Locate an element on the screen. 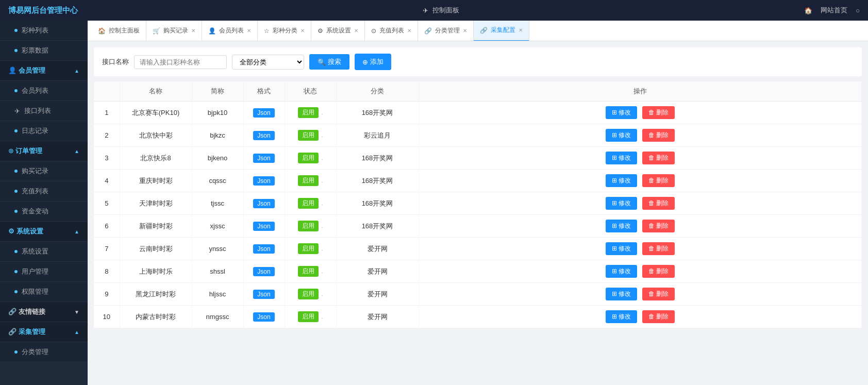 The height and width of the screenshot is (385, 868). cell-format: Json is located at coordinates (264, 158).